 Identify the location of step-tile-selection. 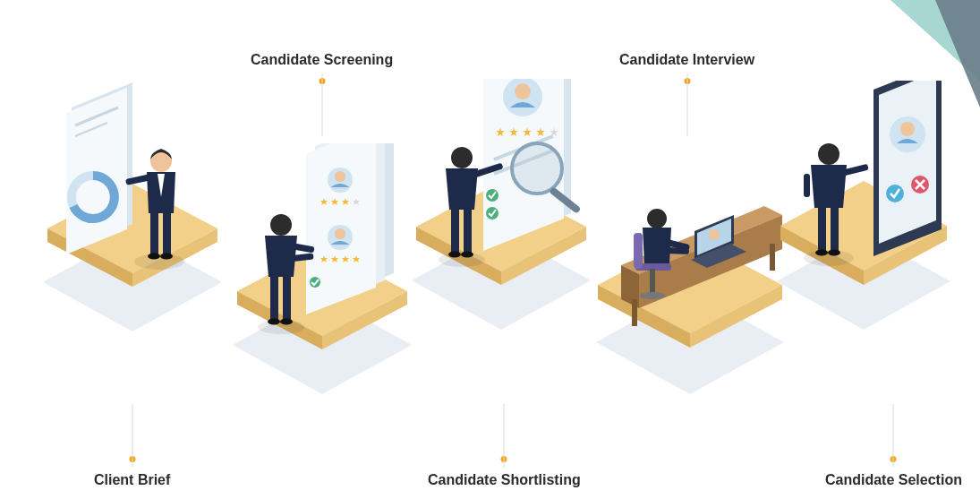
(864, 224).